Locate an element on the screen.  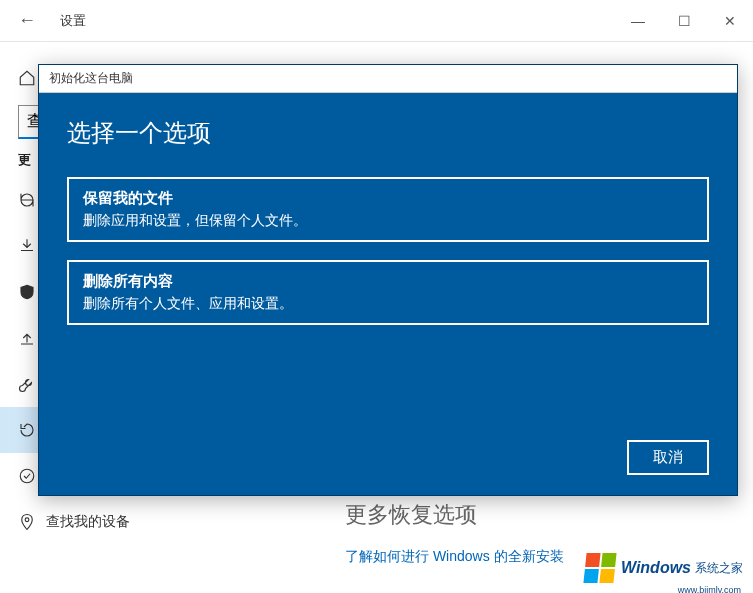
cancel-button: 取消 is located at coordinates (668, 458).